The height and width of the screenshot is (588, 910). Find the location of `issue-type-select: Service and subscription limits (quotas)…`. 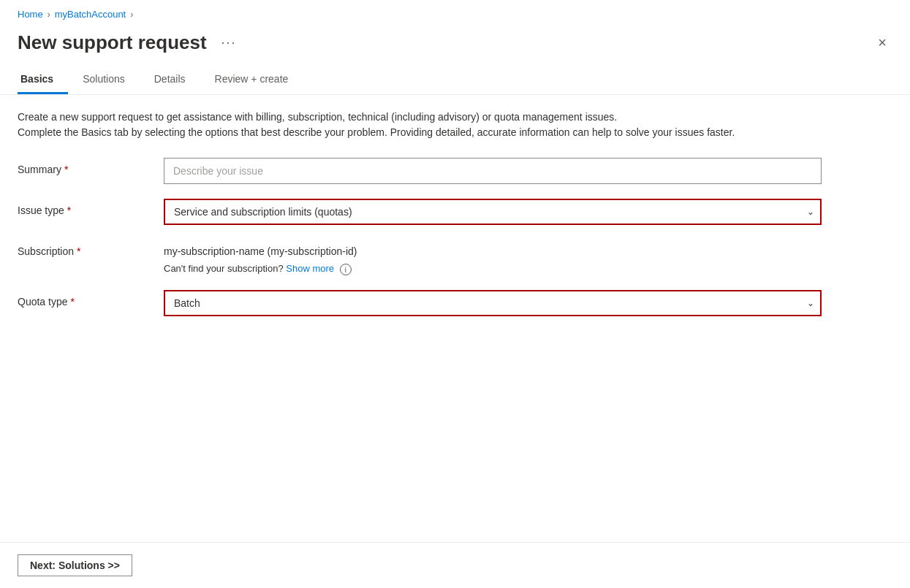

issue-type-select: Service and subscription limits (quotas)… is located at coordinates (493, 212).